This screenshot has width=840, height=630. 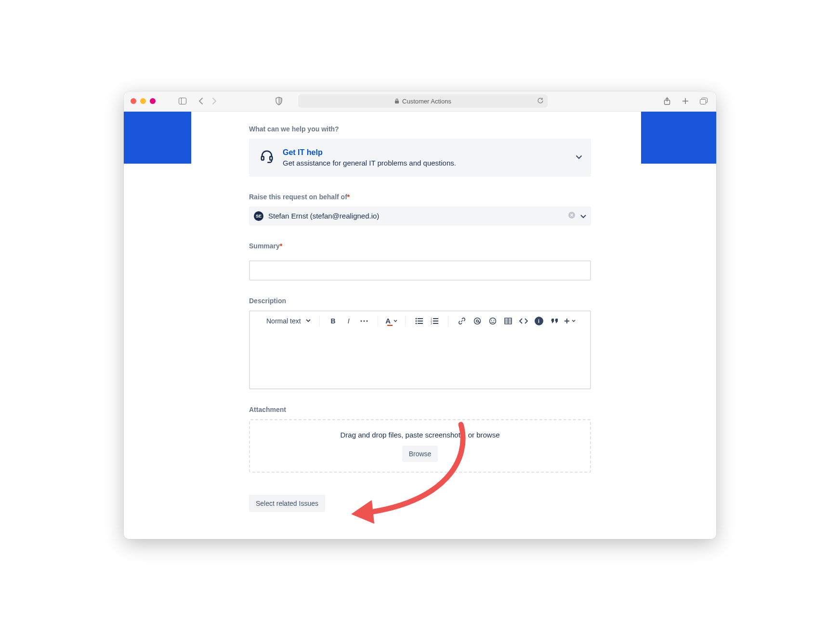 I want to click on sidebar-icon, so click(x=183, y=101).